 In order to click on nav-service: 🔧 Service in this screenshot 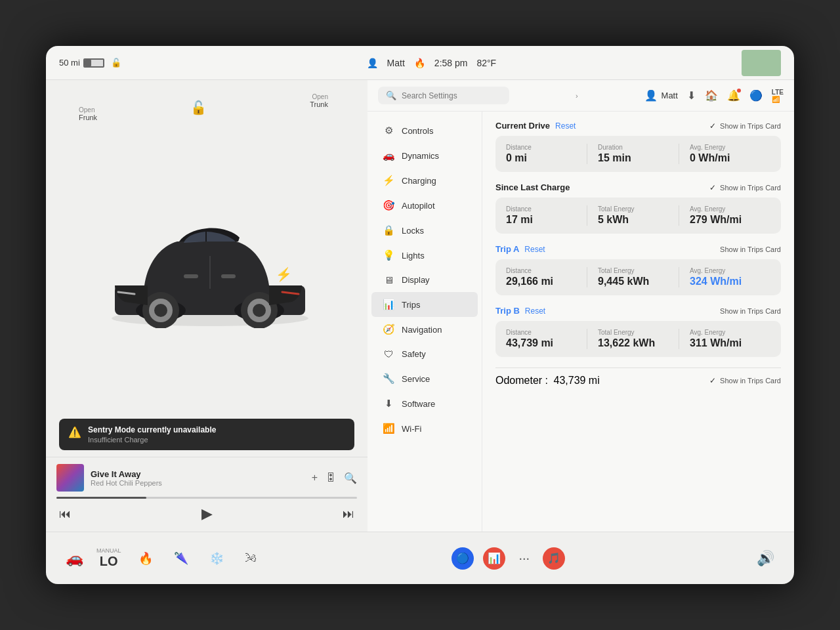, I will do `click(425, 379)`.